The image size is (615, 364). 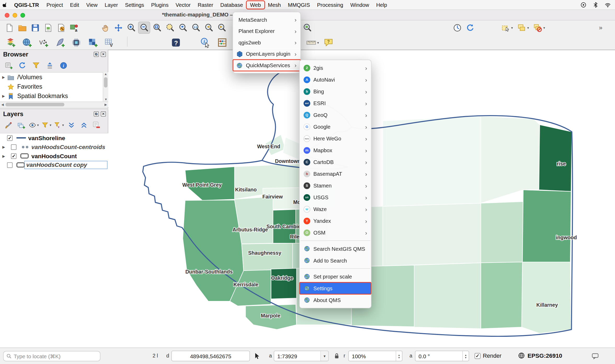 I want to click on render-checkbox: ✓ Render, so click(x=488, y=356).